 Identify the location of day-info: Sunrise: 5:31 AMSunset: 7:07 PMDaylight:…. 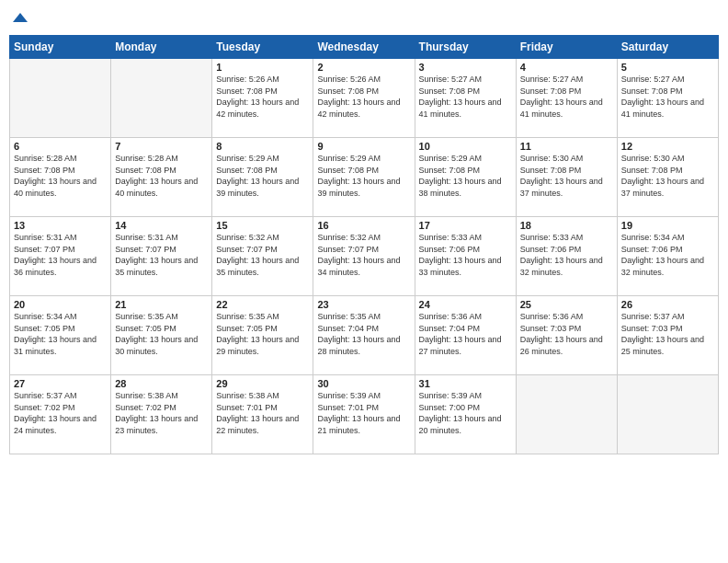
(162, 255).